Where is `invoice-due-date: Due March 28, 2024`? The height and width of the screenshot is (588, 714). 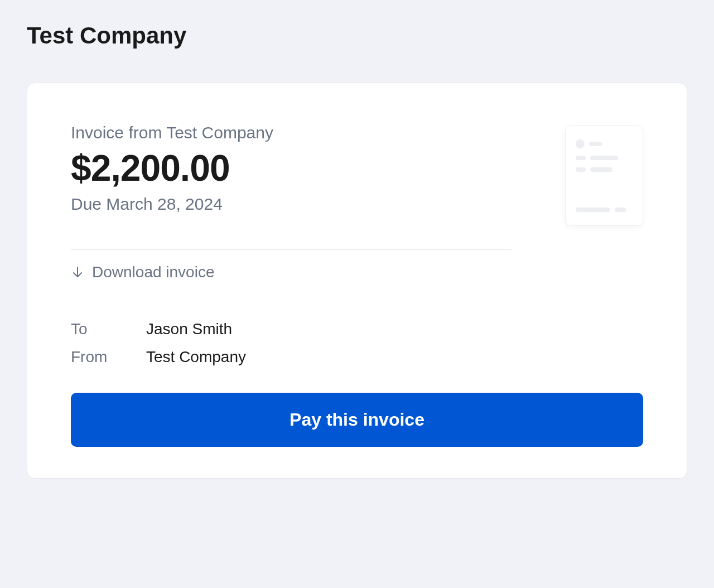
invoice-due-date: Due March 28, 2024 is located at coordinates (307, 204).